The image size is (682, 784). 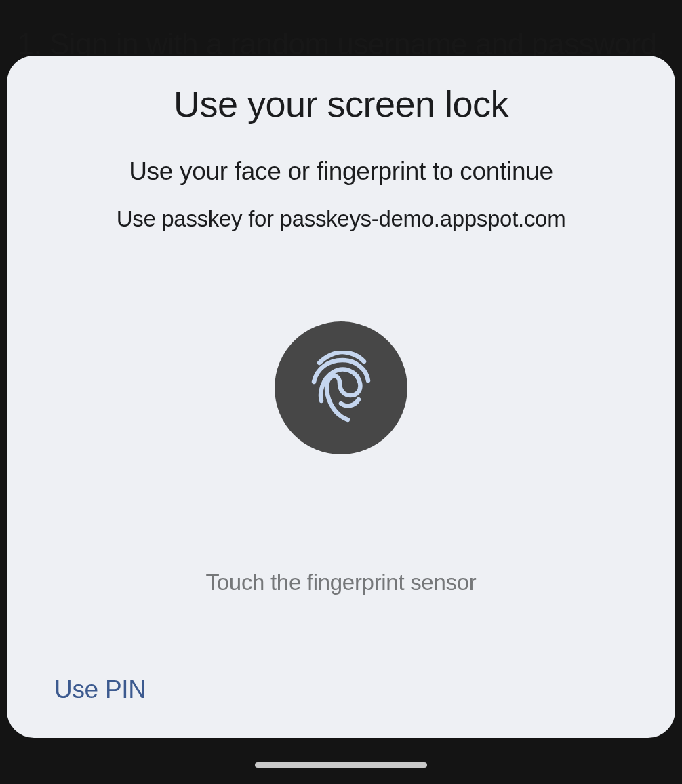 What do you see at coordinates (341, 765) in the screenshot?
I see `navigation-home-handle` at bounding box center [341, 765].